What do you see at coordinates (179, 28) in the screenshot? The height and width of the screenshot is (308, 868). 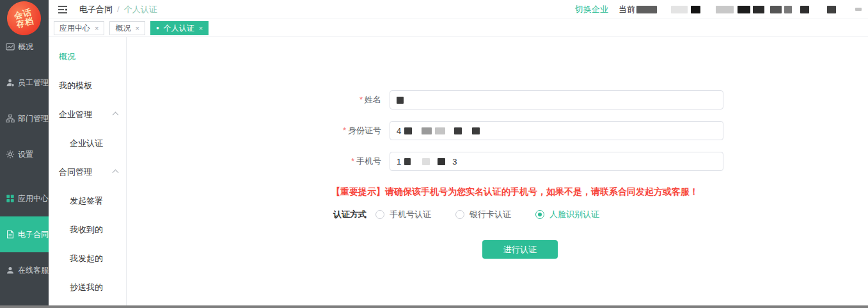 I see `tab-personal-auth: ● 个人认证 ×` at bounding box center [179, 28].